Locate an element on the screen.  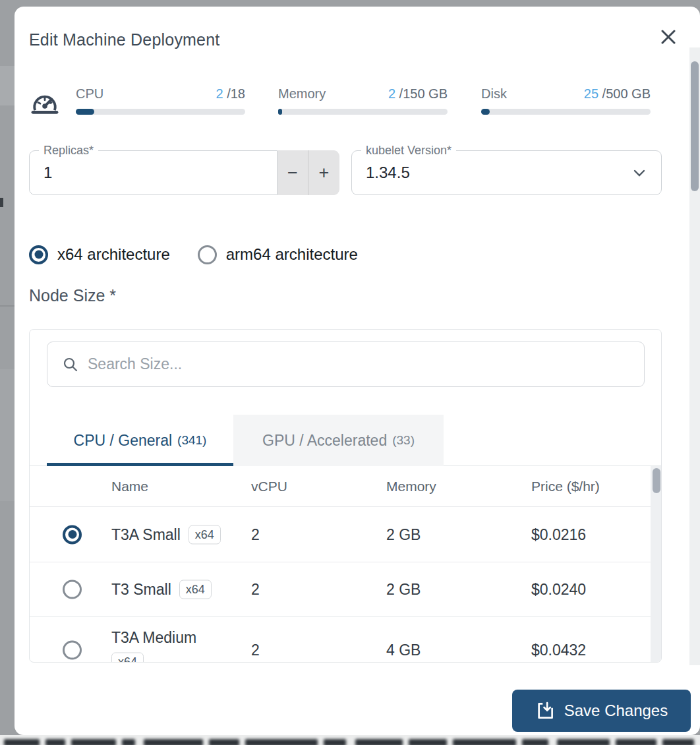
radio-x64-label: x64 architecture is located at coordinates (113, 254).